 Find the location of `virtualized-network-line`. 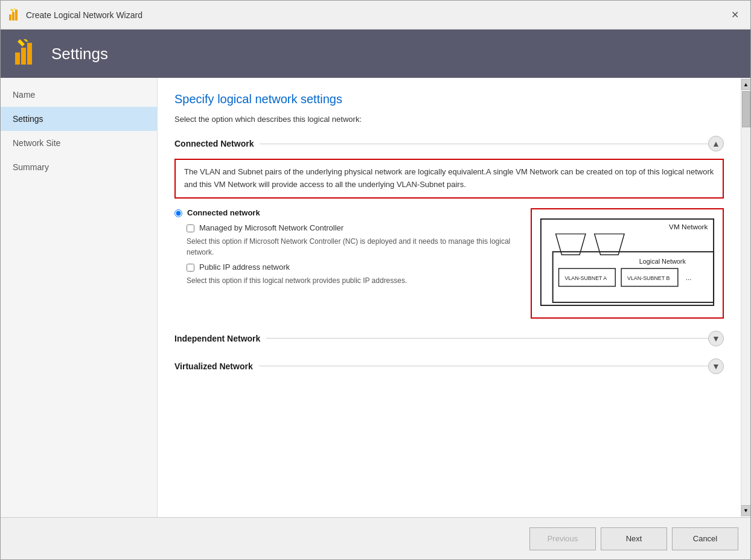

virtualized-network-line is located at coordinates (484, 366).